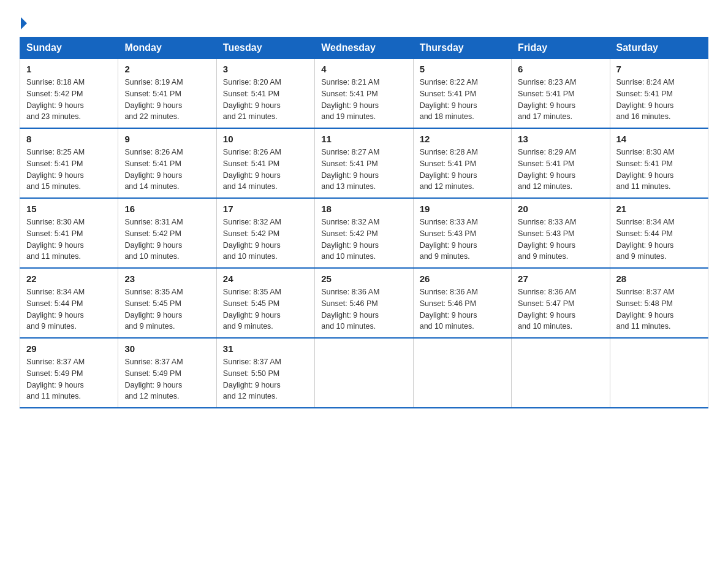 This screenshot has height=563, width=728. I want to click on weekday-header-wednesday: Wednesday, so click(364, 48).